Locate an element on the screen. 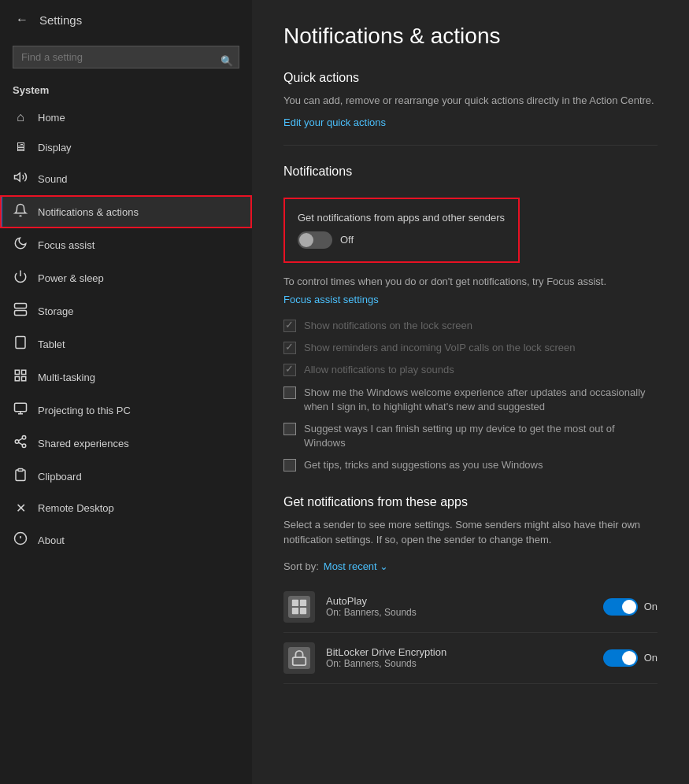 Image resolution: width=689 pixels, height=784 pixels. apps-section-description: Select a sender to see more settings. So… is located at coordinates (471, 532).